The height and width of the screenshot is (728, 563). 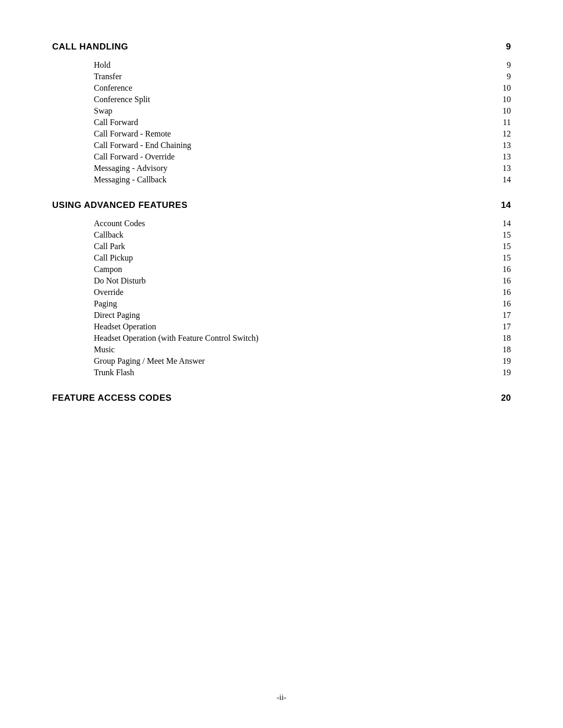 What do you see at coordinates (292, 180) in the screenshot?
I see `list-item-label: Messaging - Callback` at bounding box center [292, 180].